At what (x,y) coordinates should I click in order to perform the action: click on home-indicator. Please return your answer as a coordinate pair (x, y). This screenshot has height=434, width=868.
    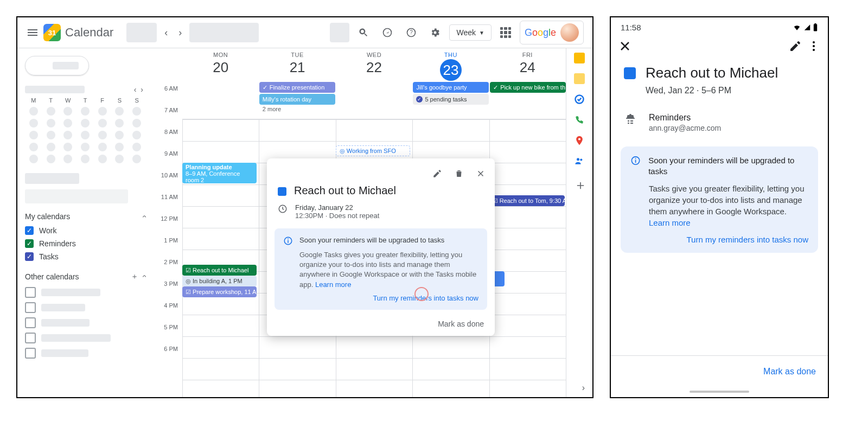
    Looking at the image, I should click on (719, 392).